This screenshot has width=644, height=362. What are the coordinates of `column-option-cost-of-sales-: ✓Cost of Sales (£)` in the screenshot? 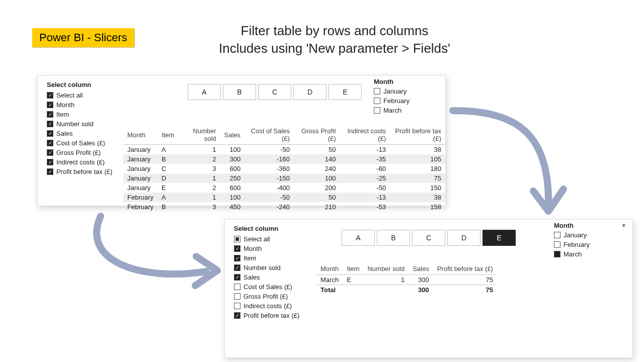 It's located at (79, 143).